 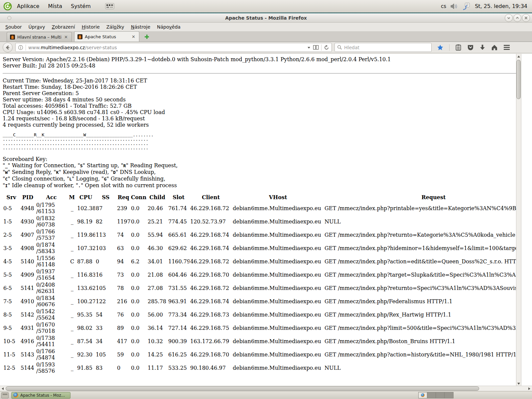 I want to click on cell-client: 46.229.168.72, so click(x=211, y=261).